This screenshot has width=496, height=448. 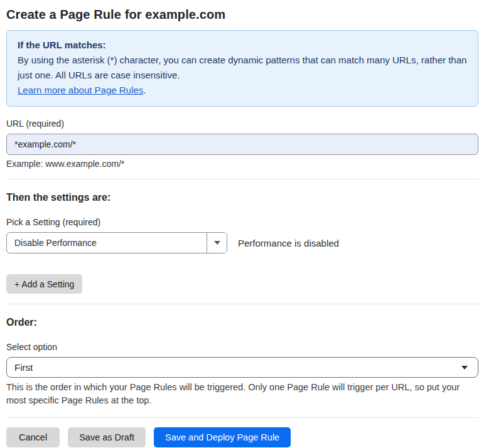 What do you see at coordinates (217, 243) in the screenshot?
I see `setting-picker-arrow-button` at bounding box center [217, 243].